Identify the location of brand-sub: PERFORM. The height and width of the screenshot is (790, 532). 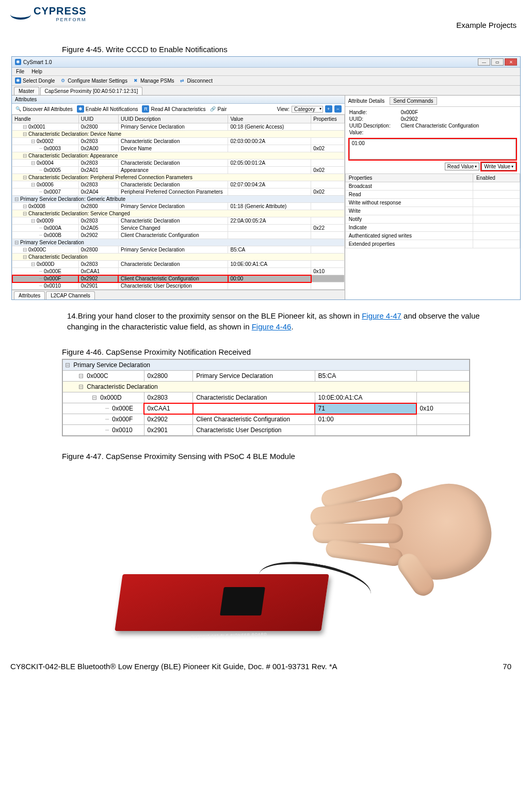
(60, 20).